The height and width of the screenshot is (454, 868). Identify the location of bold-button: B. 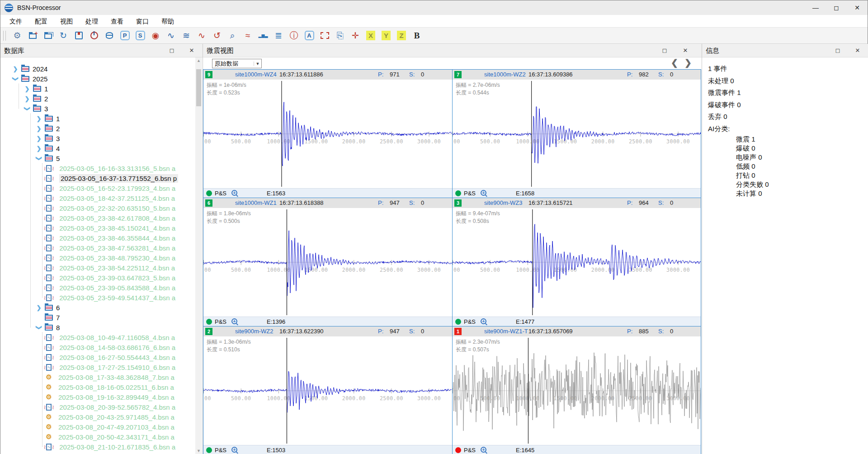
(417, 36).